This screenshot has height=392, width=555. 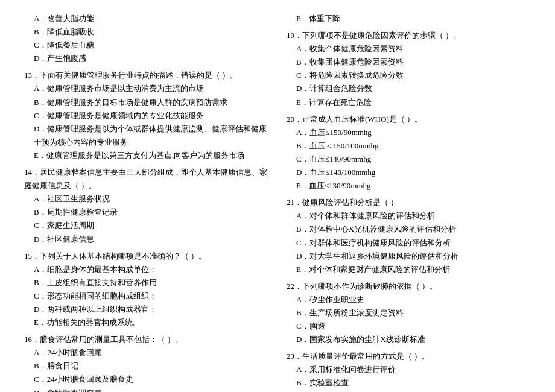 I want to click on question-line: 21．健康风险评估和分析是（ ）, so click(x=409, y=203).